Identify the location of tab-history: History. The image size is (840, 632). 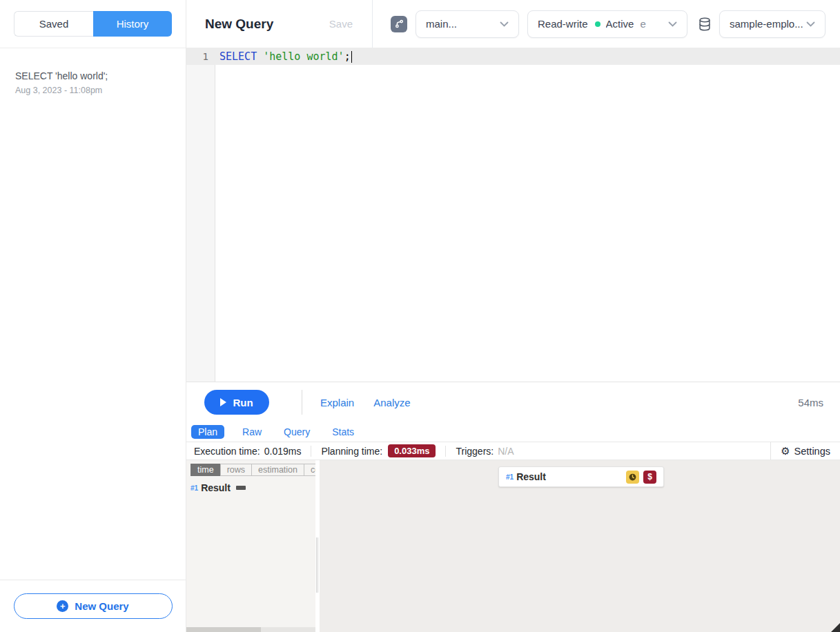
(133, 23).